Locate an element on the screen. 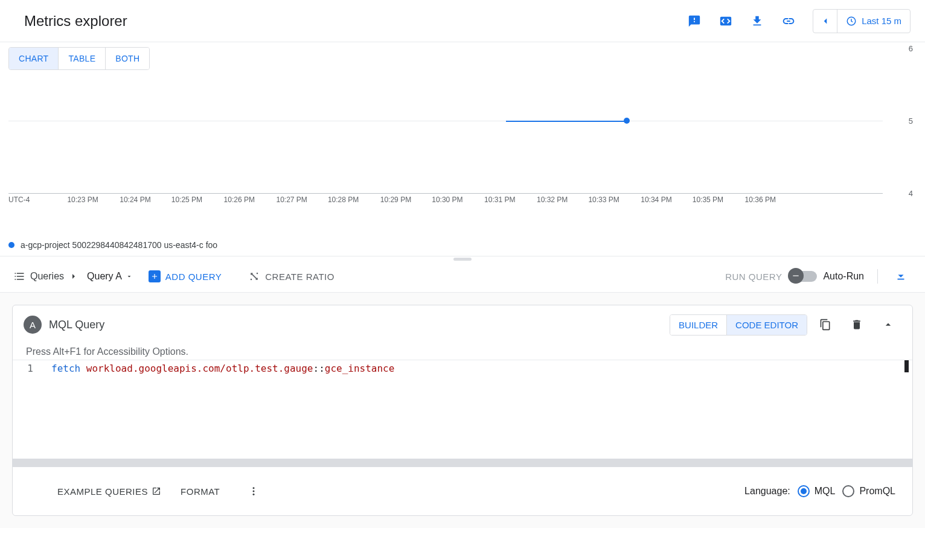  copy-button is located at coordinates (825, 325).